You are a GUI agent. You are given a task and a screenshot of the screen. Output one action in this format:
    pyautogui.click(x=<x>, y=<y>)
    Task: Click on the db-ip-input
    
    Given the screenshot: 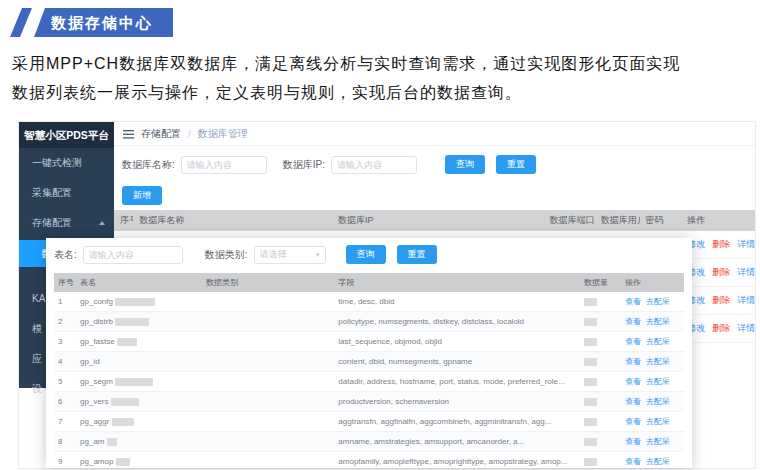 What is the action you would take?
    pyautogui.click(x=374, y=165)
    